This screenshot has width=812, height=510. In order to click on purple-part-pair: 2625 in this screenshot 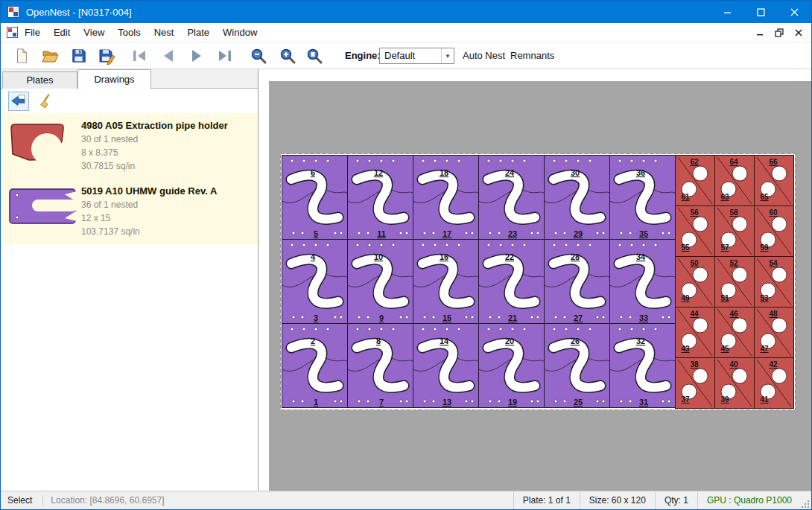, I will do `click(577, 366)`.